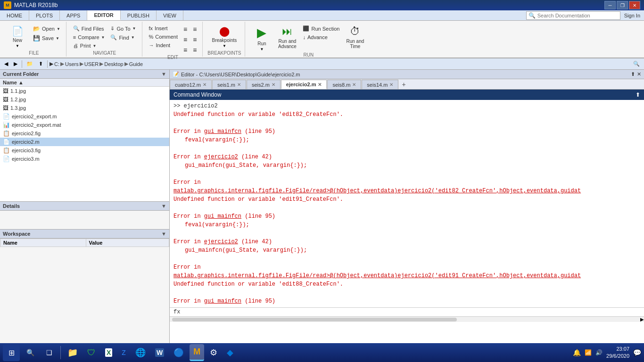 The image size is (644, 362). Describe the element at coordinates (638, 95) in the screenshot. I see `command-window-expand: ⬆` at that location.